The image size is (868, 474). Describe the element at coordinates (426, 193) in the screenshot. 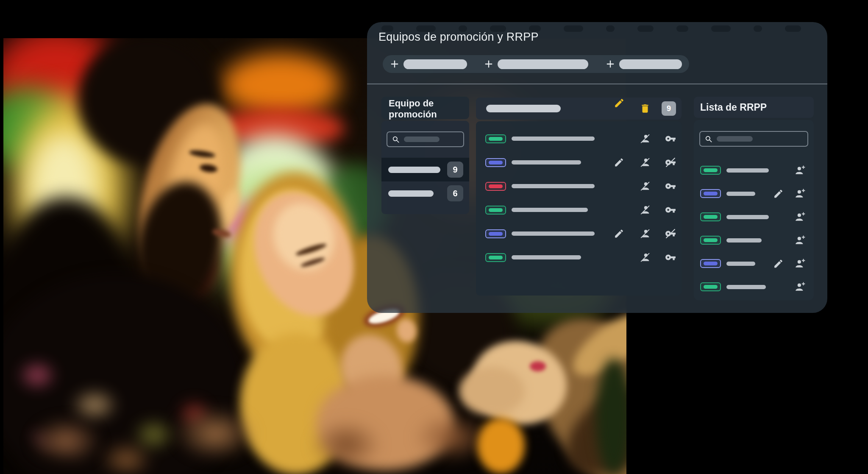

I see `promo-group-row: 6` at that location.